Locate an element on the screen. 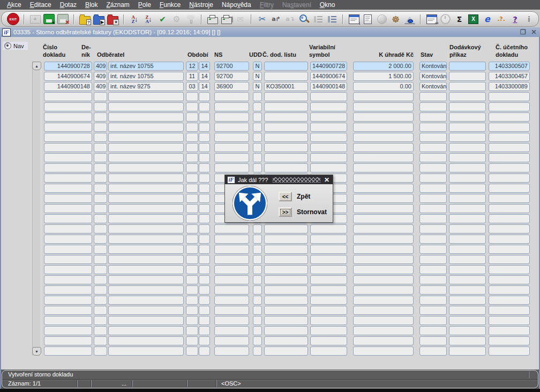 This screenshot has width=540, height=392. cell-obdobi-mesic: 11 is located at coordinates (192, 76).